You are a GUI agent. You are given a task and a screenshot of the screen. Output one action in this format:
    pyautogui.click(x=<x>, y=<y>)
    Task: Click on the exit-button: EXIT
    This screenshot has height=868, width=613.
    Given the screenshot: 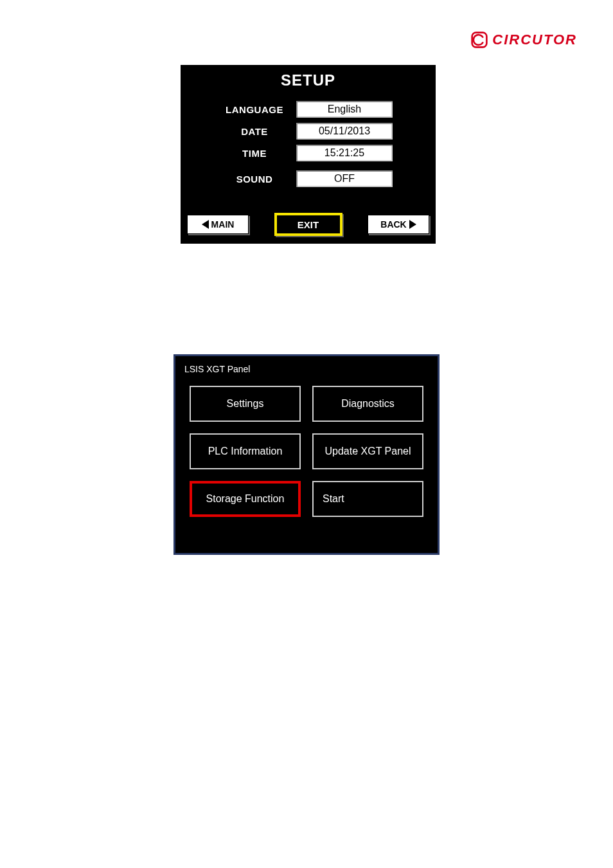 What is the action you would take?
    pyautogui.click(x=308, y=224)
    